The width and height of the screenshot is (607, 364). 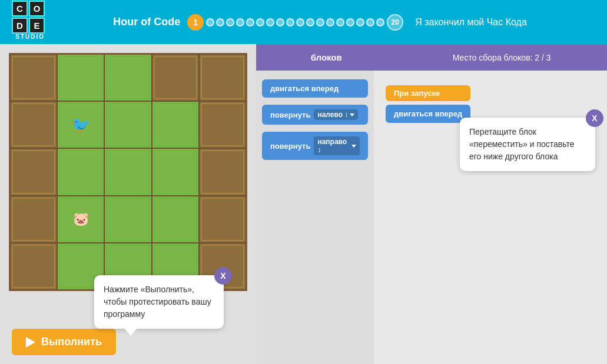 What do you see at coordinates (31, 342) in the screenshot?
I see `play-icon` at bounding box center [31, 342].